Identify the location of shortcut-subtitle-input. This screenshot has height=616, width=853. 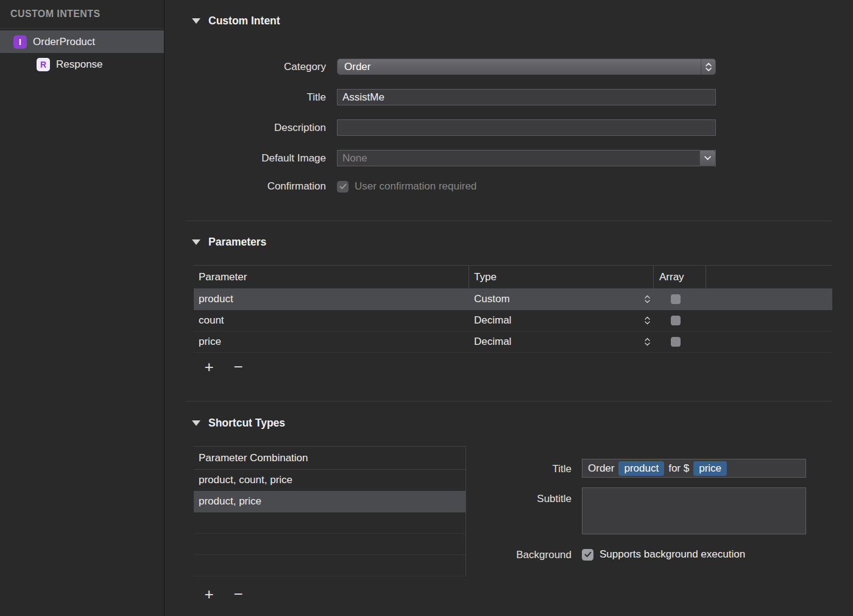
(694, 511).